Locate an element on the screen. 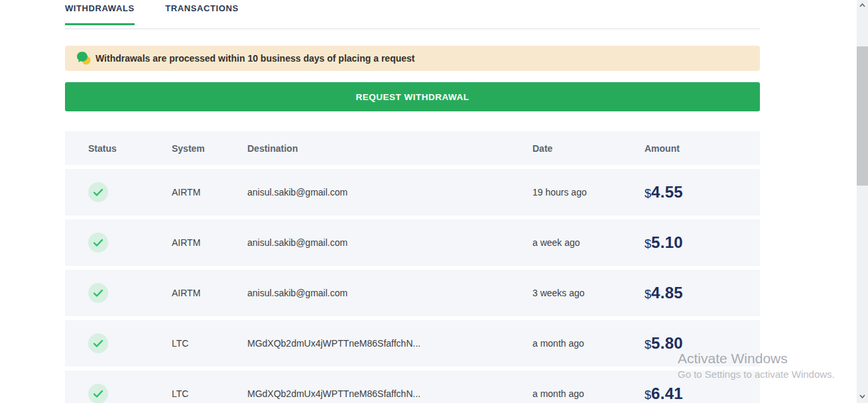  cell-date: a week ago is located at coordinates (589, 243).